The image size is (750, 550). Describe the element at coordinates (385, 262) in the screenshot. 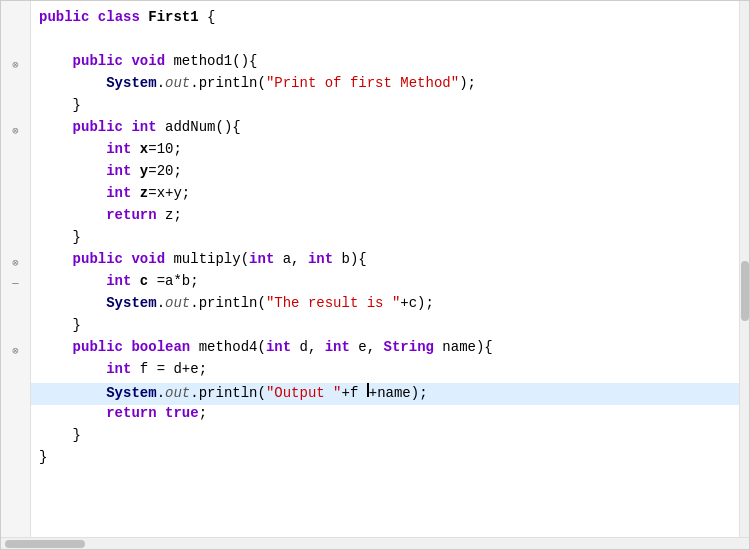

I see `code-line-12: public void multiply(int a, int b){` at that location.